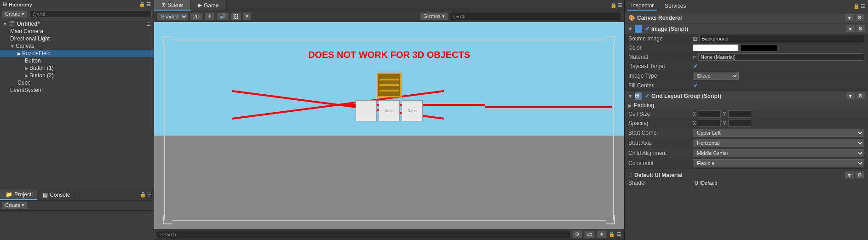 This screenshot has width=868, height=240. Describe the element at coordinates (709, 114) in the screenshot. I see `cell-size-x-input: 100` at that location.